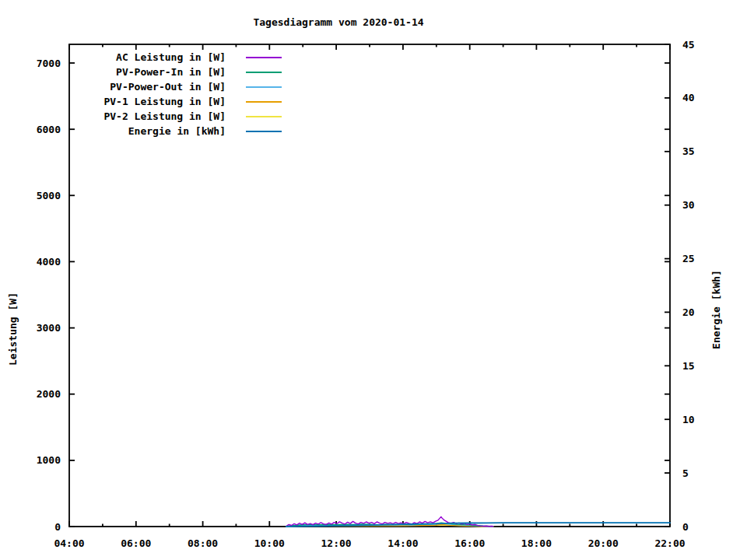  What do you see at coordinates (152, 58) in the screenshot?
I see `legend-label: AC Leistung in [W]` at bounding box center [152, 58].